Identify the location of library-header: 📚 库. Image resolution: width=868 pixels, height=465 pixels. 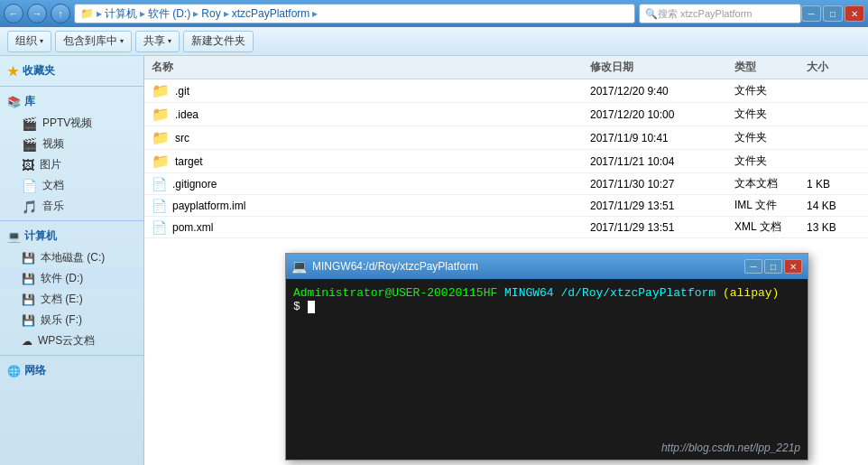
(72, 101).